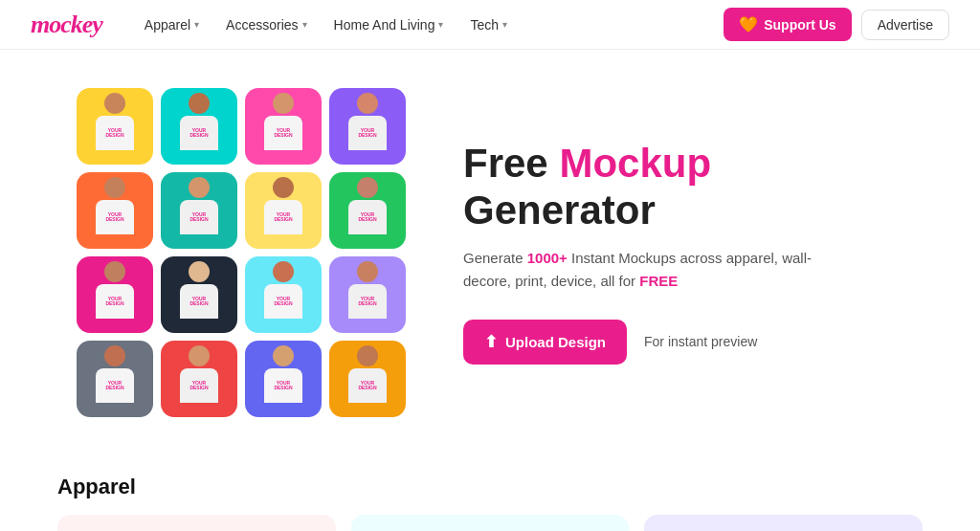 The height and width of the screenshot is (531, 980). I want to click on heart-icon: 🧡, so click(748, 25).